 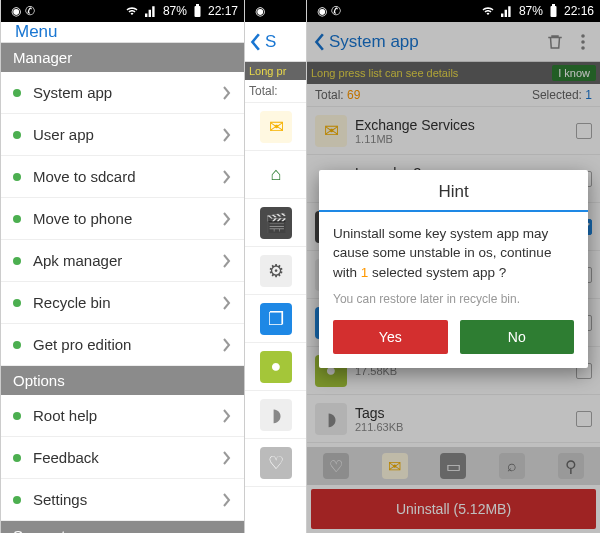 I want to click on wifi-icon, so click(x=132, y=11).